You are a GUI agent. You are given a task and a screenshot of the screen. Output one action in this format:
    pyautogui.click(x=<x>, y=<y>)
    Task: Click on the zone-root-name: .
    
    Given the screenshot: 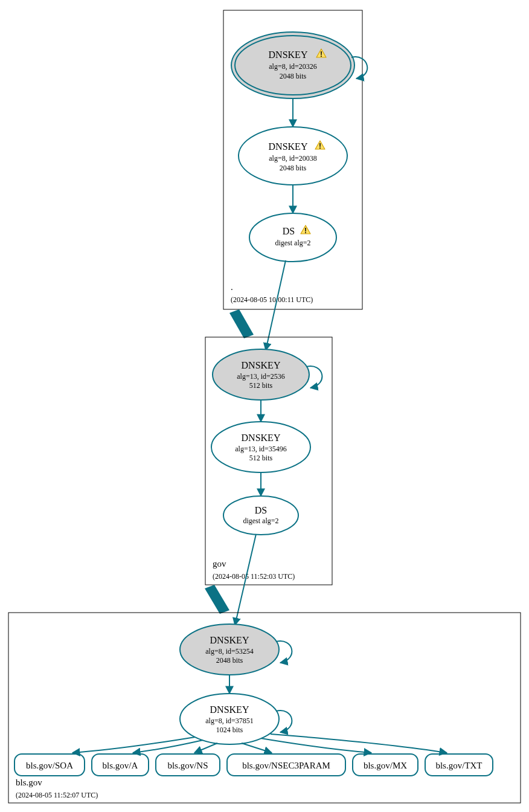 What is the action you would take?
    pyautogui.click(x=232, y=287)
    